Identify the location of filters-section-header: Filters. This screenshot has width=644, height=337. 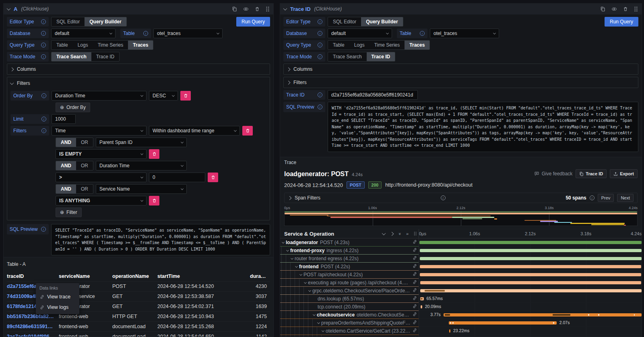
(138, 83).